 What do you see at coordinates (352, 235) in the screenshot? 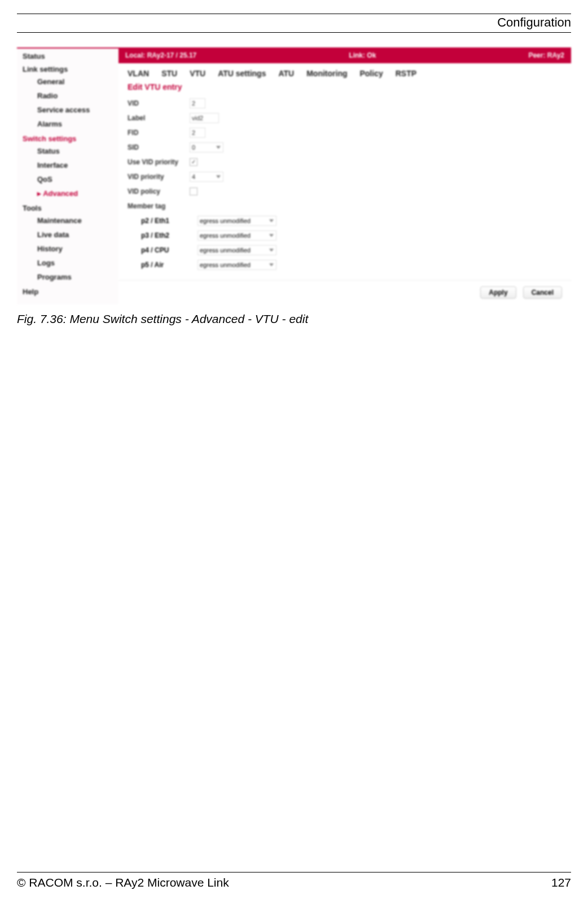
I see `member-row-1: p3 / Eth2 egress unmodified` at bounding box center [352, 235].